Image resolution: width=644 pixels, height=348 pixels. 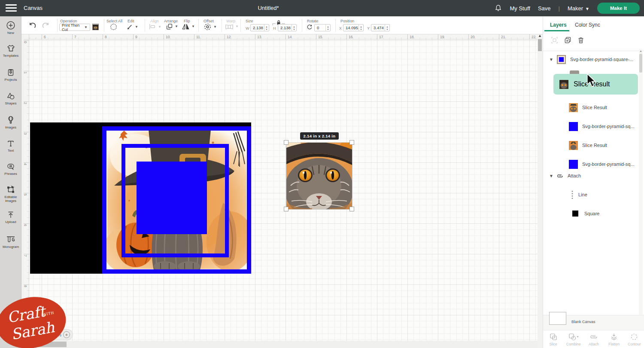 What do you see at coordinates (587, 25) in the screenshot?
I see `tab-color-sync: Color Sync` at bounding box center [587, 25].